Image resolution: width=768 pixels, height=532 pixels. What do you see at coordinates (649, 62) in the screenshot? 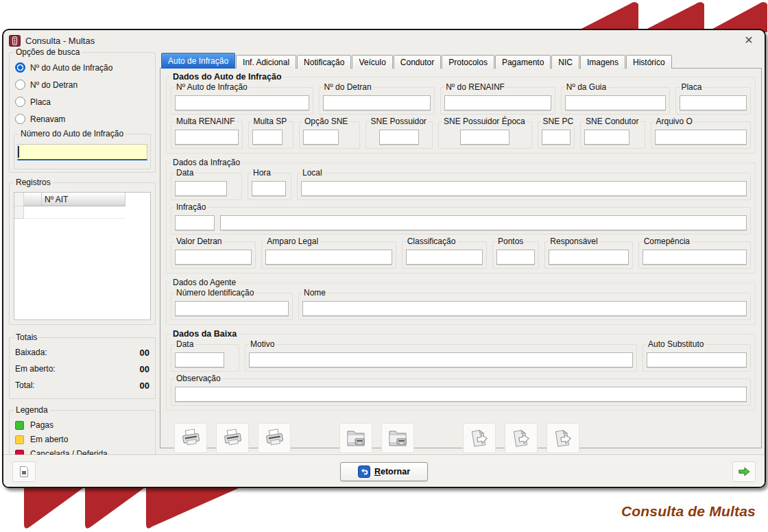
I see `tab-historico: Histórico` at bounding box center [649, 62].